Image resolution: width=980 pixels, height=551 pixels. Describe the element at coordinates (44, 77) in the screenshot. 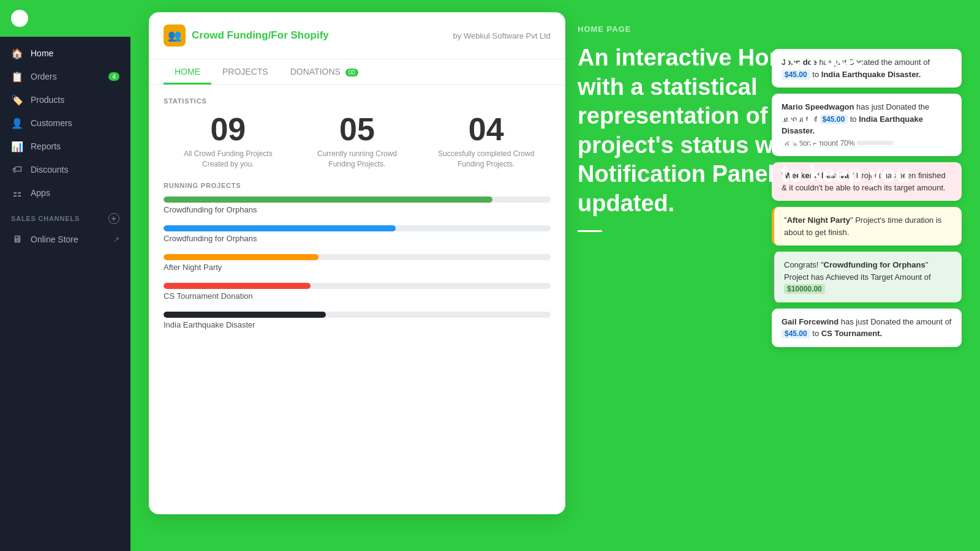

I see `sidebar-item-orders-label: Orders` at that location.